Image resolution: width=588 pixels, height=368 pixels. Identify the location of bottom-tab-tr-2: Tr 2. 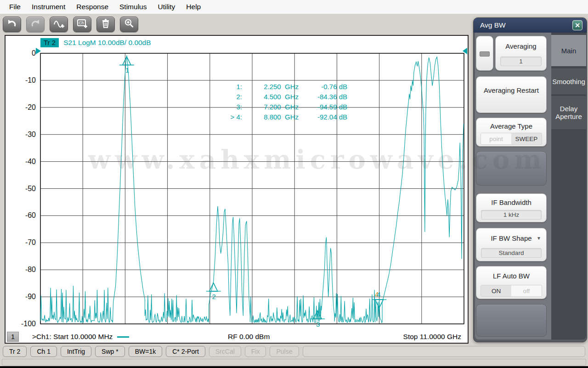
(15, 351).